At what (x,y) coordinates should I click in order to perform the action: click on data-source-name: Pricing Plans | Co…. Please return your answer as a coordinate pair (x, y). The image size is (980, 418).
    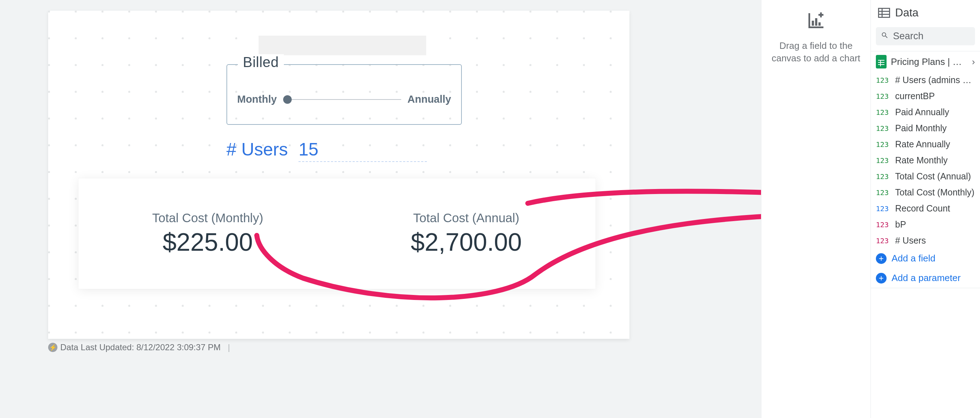
    Looking at the image, I should click on (929, 62).